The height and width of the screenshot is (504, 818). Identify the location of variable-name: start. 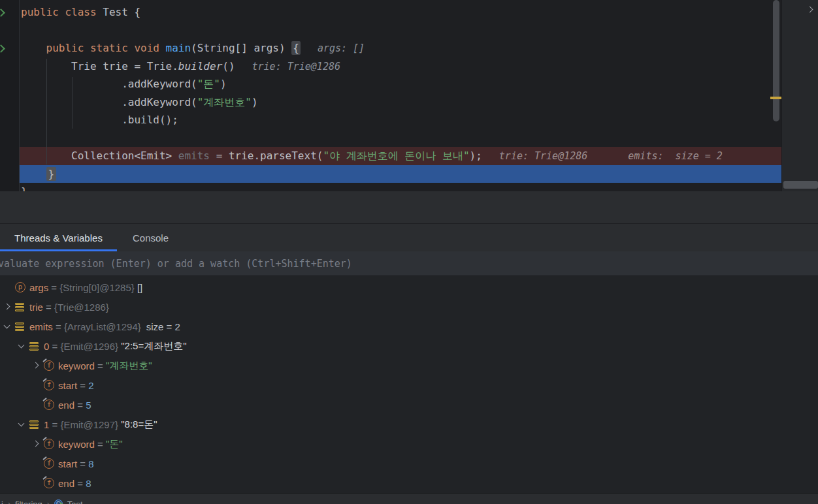
(68, 385).